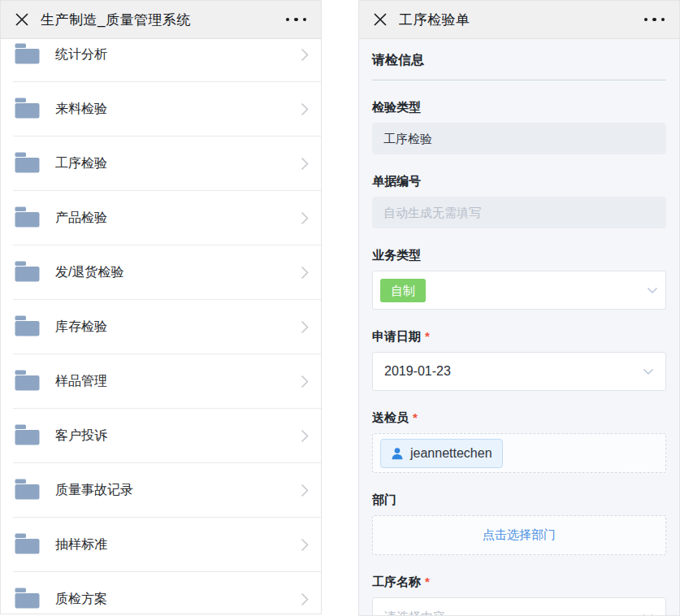 The height and width of the screenshot is (616, 680). I want to click on list-item-label: 客户投诉, so click(81, 436).